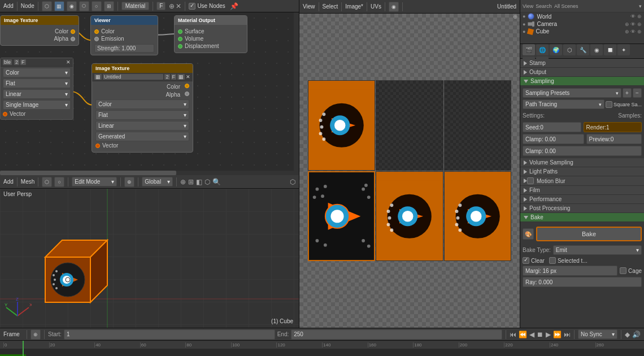  Describe the element at coordinates (73, 39) in the screenshot. I see `socket-alpha-out` at that location.